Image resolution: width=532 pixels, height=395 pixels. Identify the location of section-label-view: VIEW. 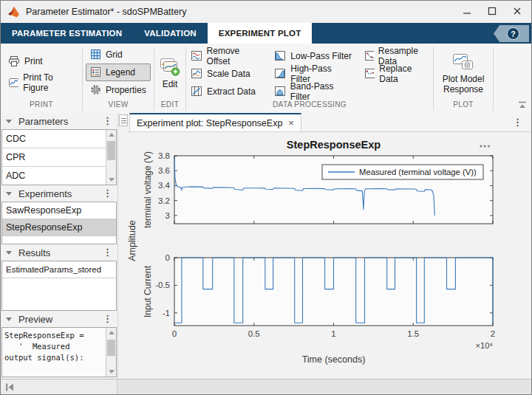
(118, 106).